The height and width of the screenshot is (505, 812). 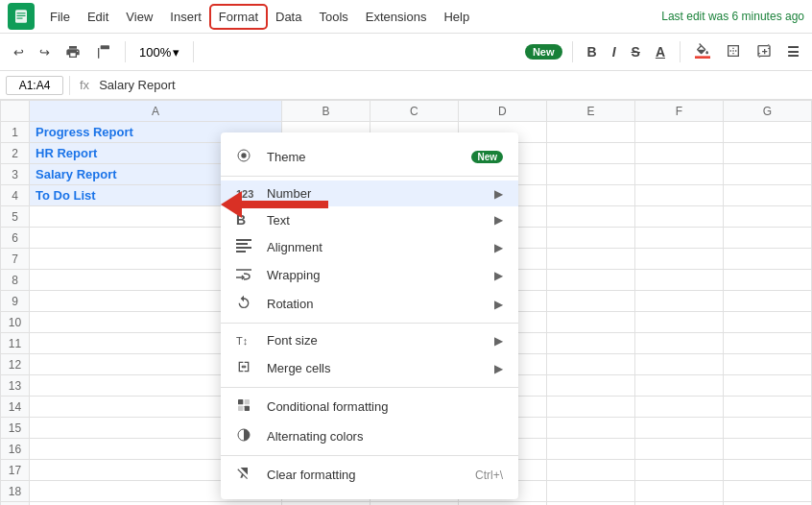 I want to click on align-button: ☰, so click(x=793, y=52).